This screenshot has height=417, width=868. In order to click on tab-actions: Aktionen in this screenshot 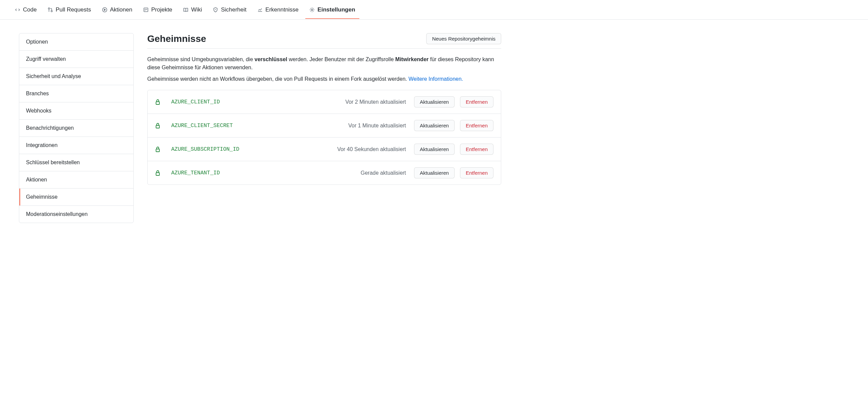, I will do `click(117, 10)`.